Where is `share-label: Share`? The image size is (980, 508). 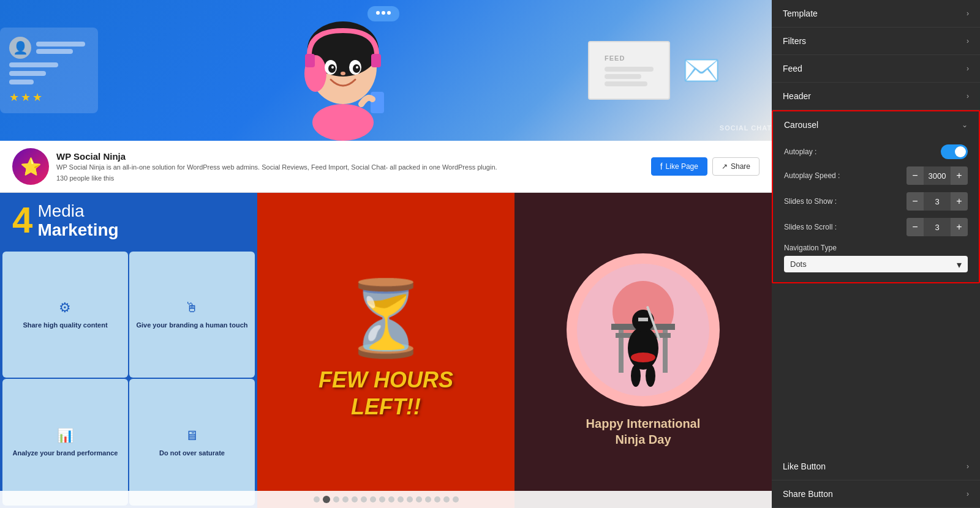
share-label: Share is located at coordinates (741, 166).